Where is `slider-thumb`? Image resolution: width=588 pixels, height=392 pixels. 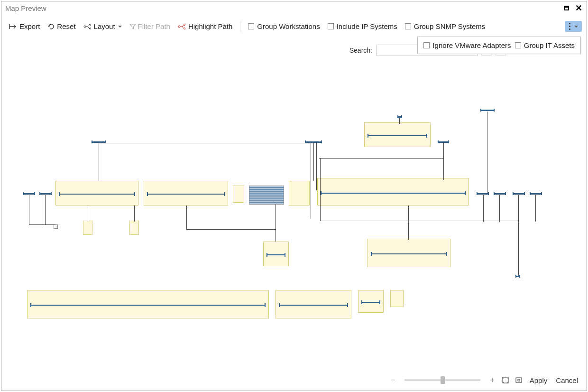 slider-thumb is located at coordinates (443, 380).